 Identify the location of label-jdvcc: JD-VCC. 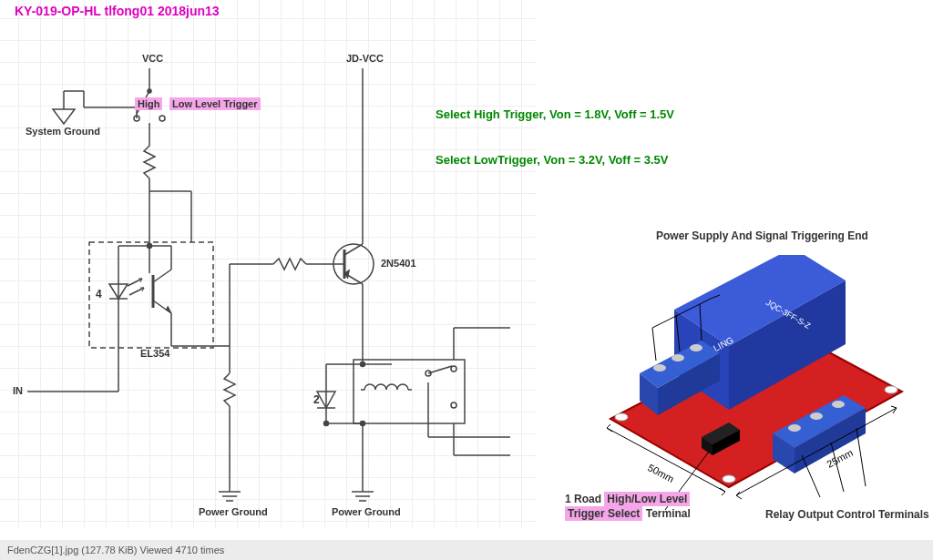
(364, 58).